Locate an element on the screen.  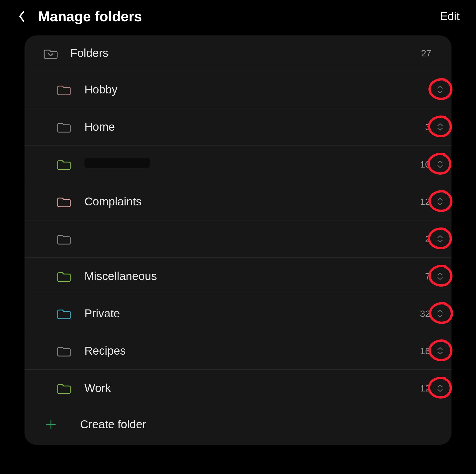
edit-button: Edit is located at coordinates (450, 16).